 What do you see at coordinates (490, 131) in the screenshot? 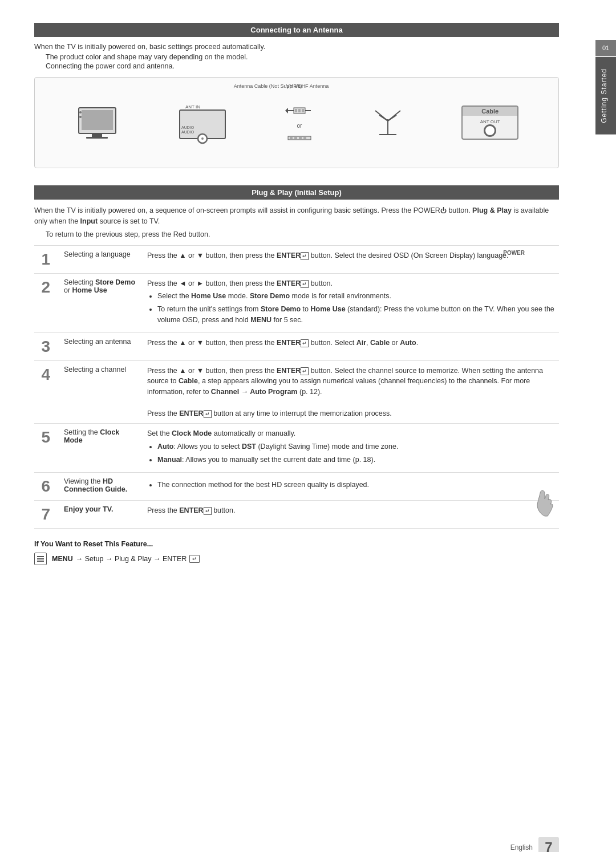
I see `connector-circle` at bounding box center [490, 131].